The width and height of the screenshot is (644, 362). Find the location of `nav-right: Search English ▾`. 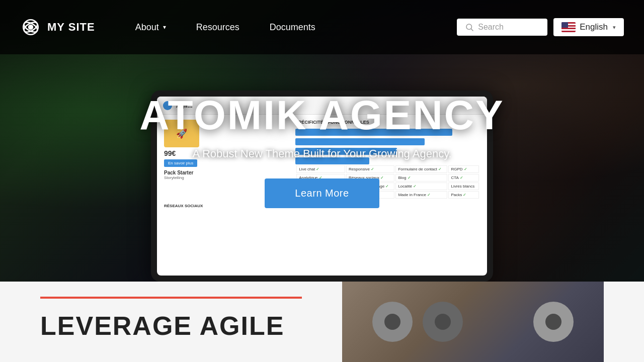

nav-right: Search English ▾ is located at coordinates (540, 27).